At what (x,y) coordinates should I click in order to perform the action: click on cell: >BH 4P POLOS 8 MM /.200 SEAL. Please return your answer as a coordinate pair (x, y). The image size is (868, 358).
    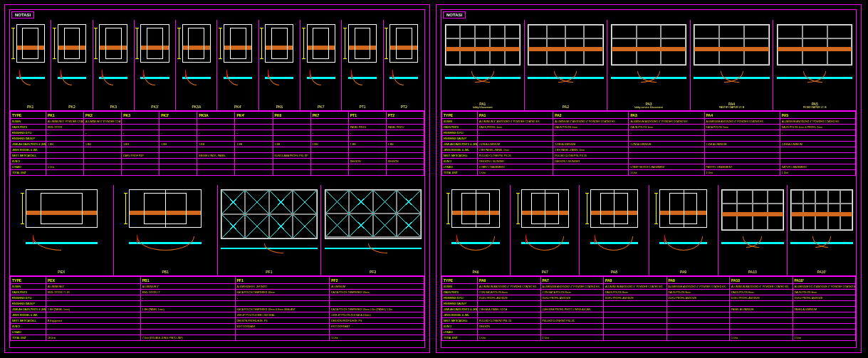
    Looking at the image, I should click on (282, 315).